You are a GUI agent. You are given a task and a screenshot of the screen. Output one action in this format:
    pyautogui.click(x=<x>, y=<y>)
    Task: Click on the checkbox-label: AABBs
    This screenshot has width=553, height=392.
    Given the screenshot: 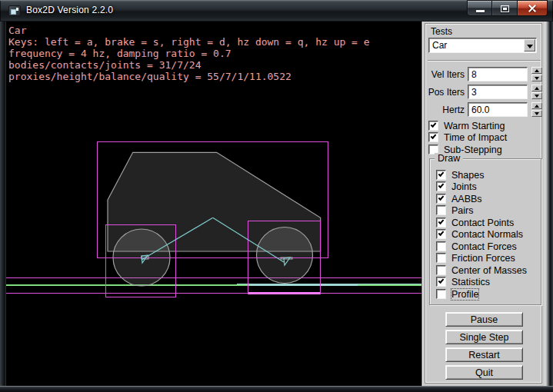 What is the action you would take?
    pyautogui.click(x=467, y=199)
    